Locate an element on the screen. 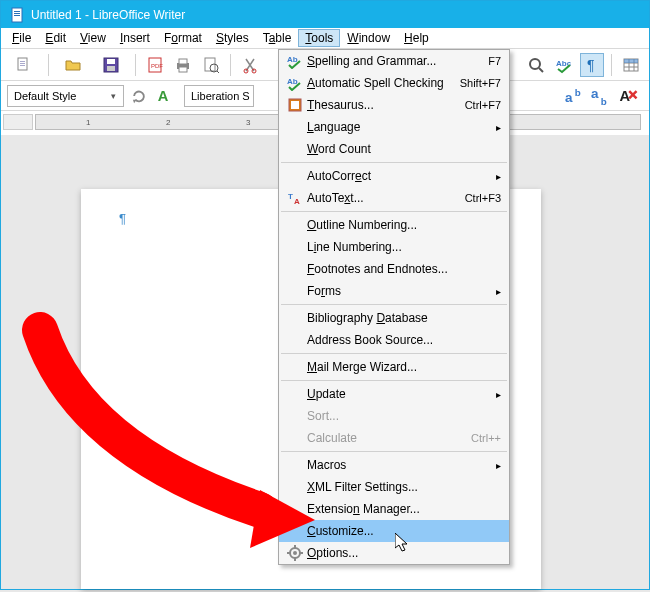  insert-table-button is located at coordinates (631, 65).